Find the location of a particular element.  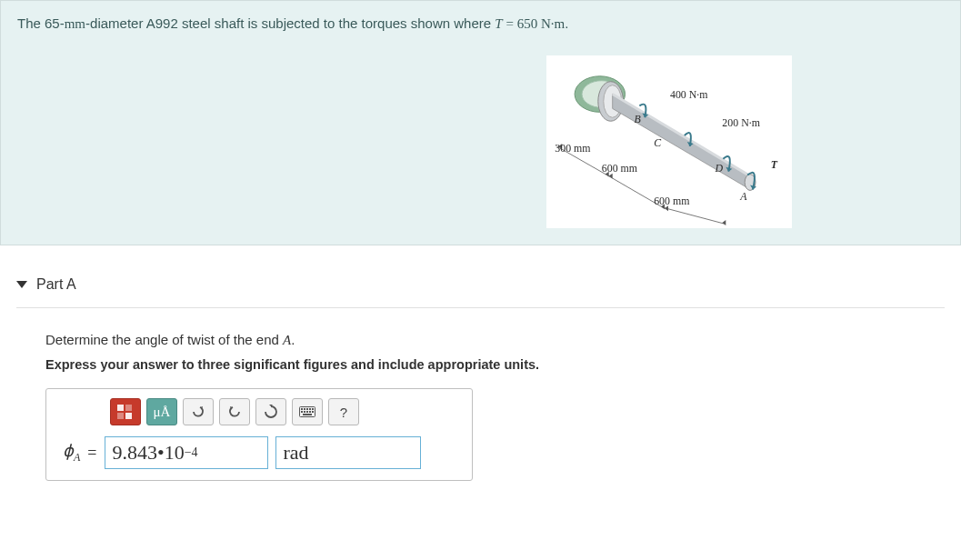

redo-button is located at coordinates (235, 412).